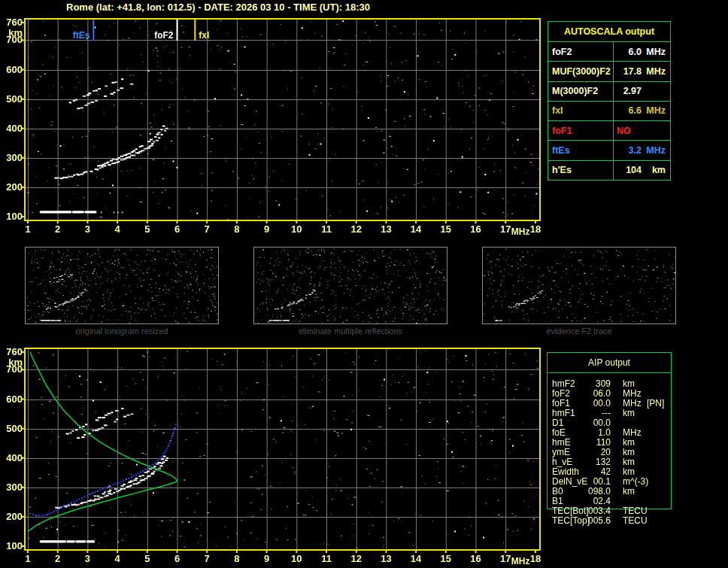  What do you see at coordinates (581, 111) in the screenshot?
I see `autoscala-param-label: fxI` at bounding box center [581, 111].